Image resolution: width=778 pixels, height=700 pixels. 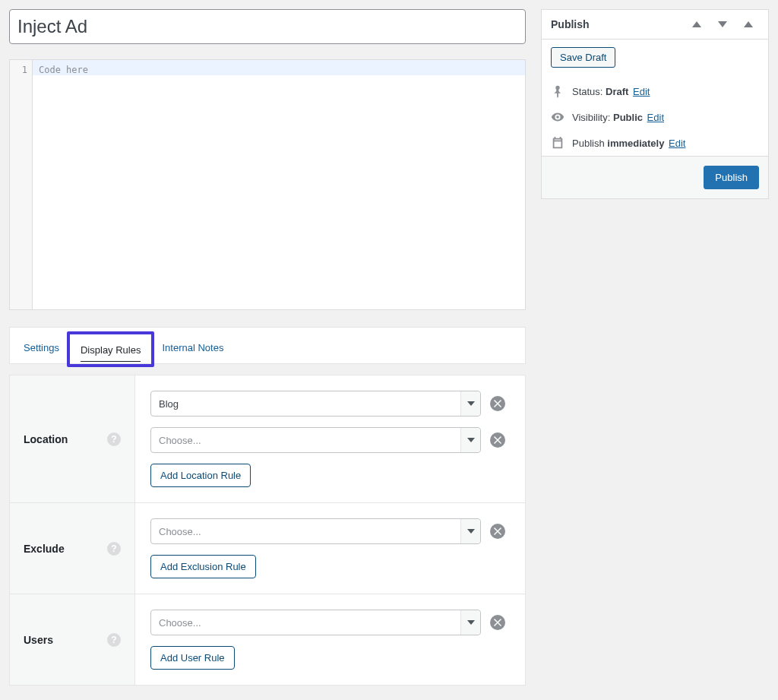 What do you see at coordinates (723, 24) in the screenshot?
I see `move-down-icon` at bounding box center [723, 24].